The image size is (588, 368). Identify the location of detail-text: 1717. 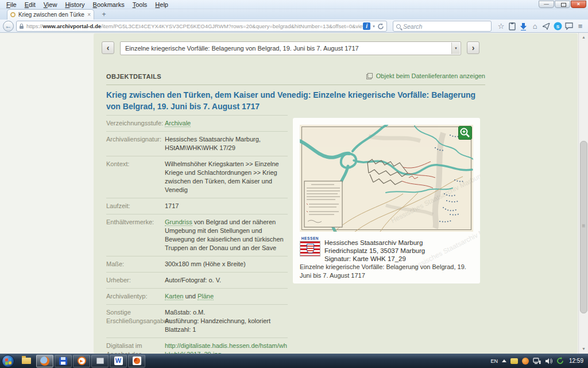
(172, 206).